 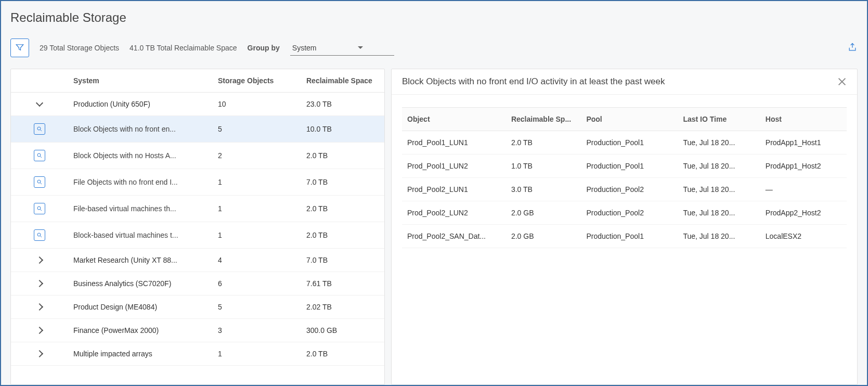 What do you see at coordinates (264, 48) in the screenshot?
I see `group-by-label: Group by` at bounding box center [264, 48].